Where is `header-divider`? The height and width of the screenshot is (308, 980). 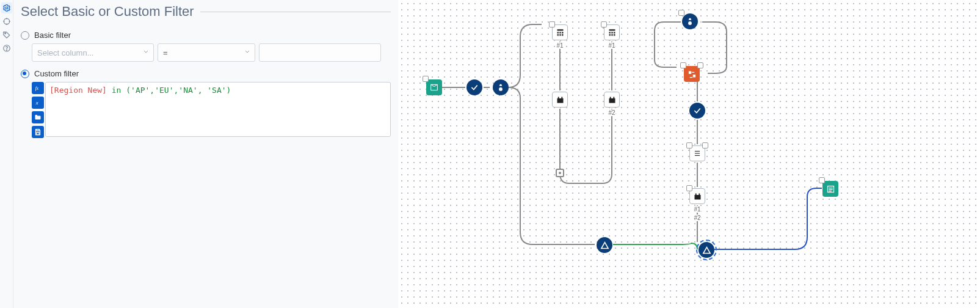 header-divider is located at coordinates (296, 12).